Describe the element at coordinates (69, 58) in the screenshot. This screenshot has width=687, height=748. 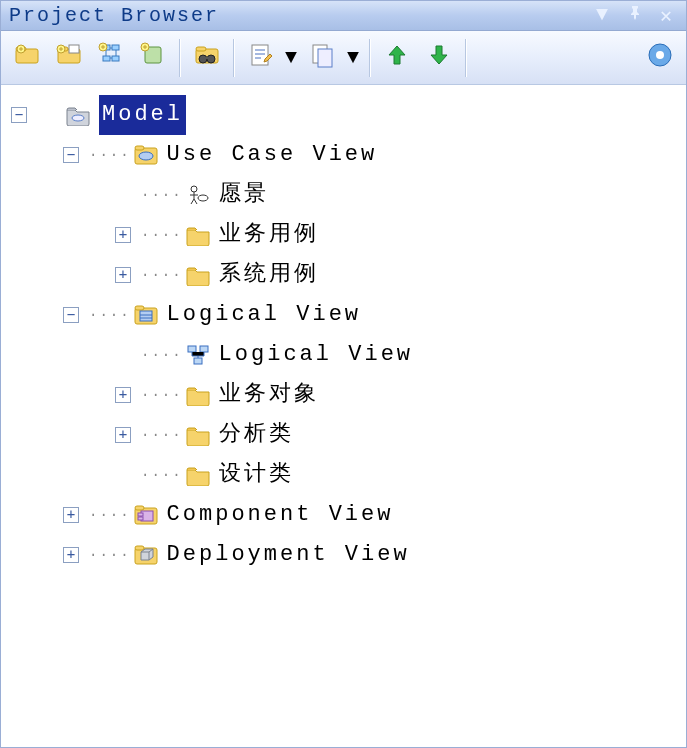
I see `new-package-button` at that location.